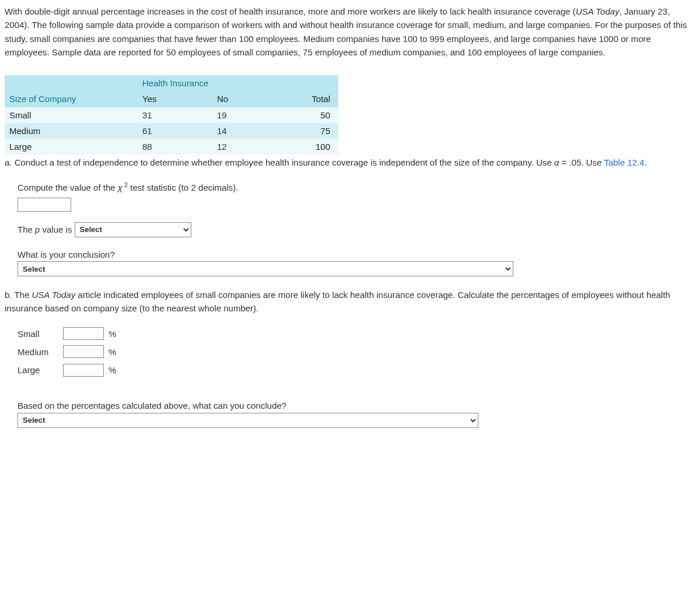  What do you see at coordinates (290, 12) in the screenshot?
I see `intro-text-a: With double-digit annual percentage incr…` at bounding box center [290, 12].